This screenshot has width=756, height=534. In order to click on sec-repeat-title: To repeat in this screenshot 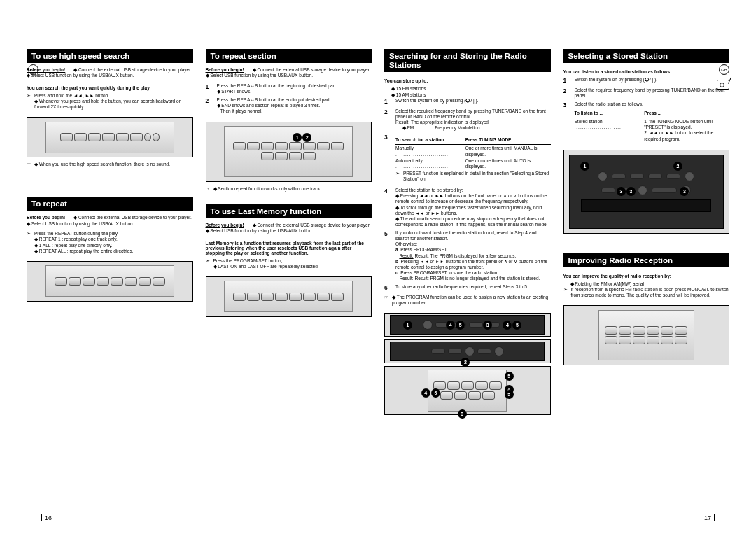, I will do `click(110, 204)`.